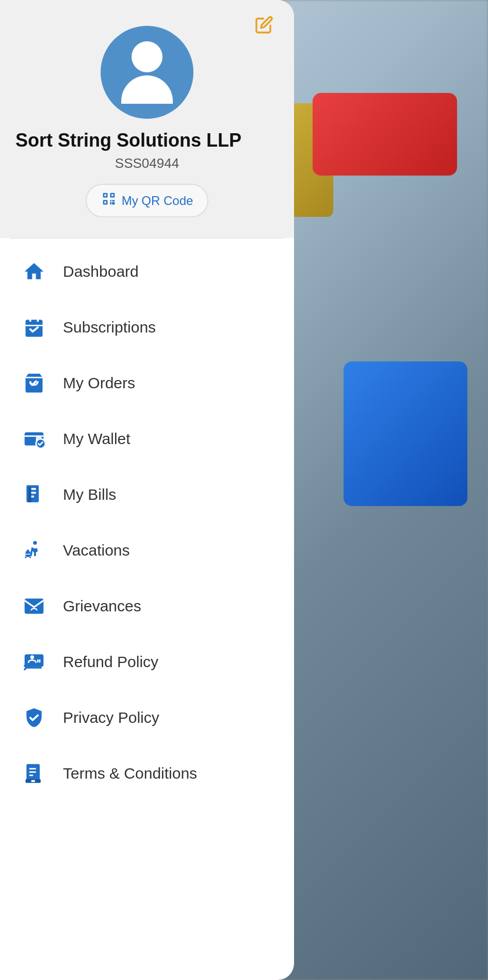 This screenshot has height=980, width=488. What do you see at coordinates (147, 662) in the screenshot?
I see `menu-item-refund-policy: Refund Policy` at bounding box center [147, 662].